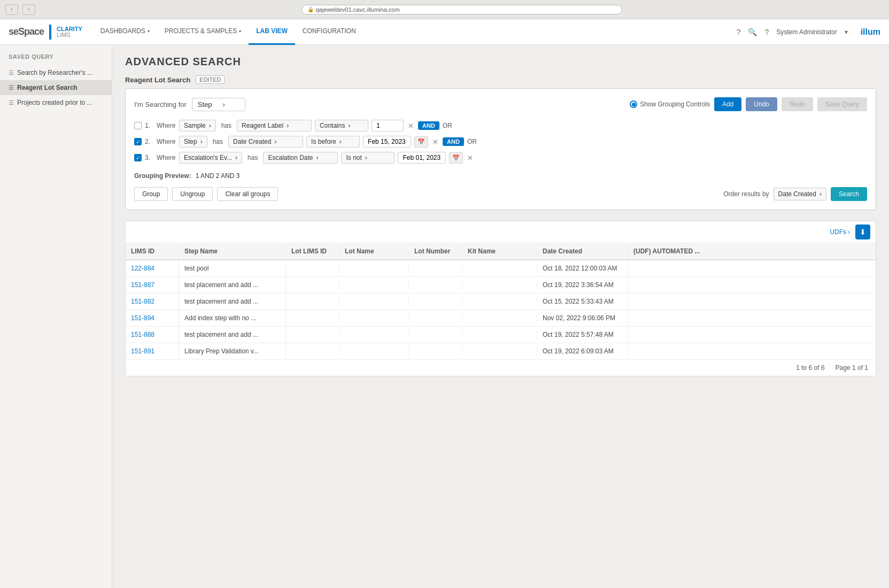  I want to click on condition-2-and-button: AND, so click(453, 142).